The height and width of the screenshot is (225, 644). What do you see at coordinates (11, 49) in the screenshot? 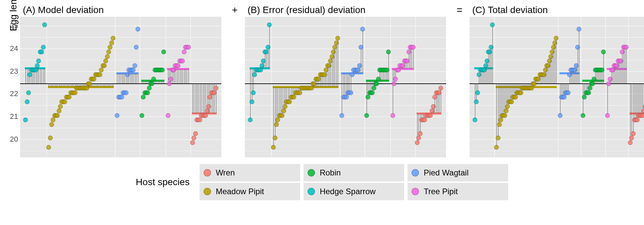
I see `y-tick-label: 24` at bounding box center [11, 49].